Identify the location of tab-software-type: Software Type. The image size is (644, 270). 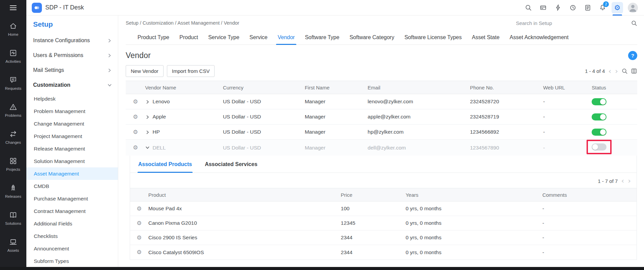
(322, 37).